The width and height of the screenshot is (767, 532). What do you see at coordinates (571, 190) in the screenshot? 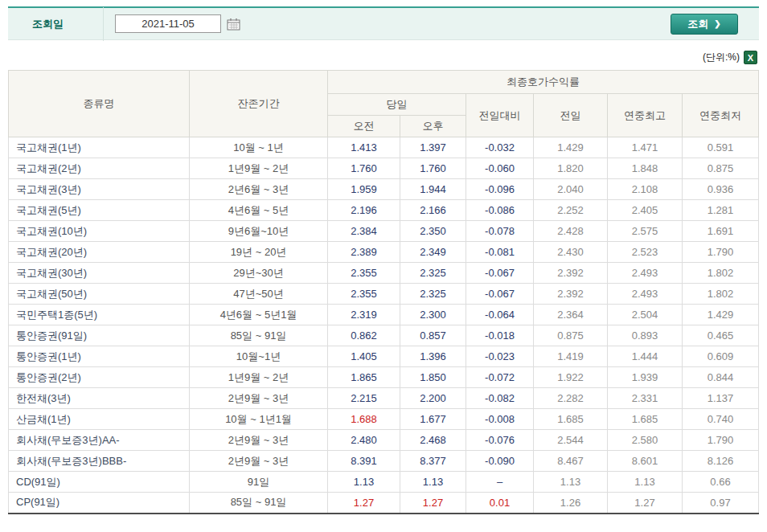
I see `cell-prev: 2.040` at bounding box center [571, 190].